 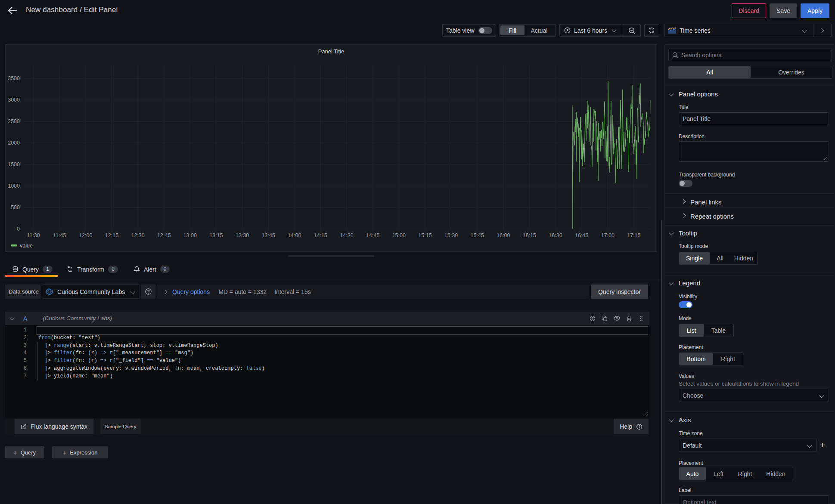 I want to click on svg-text: 2000, so click(x=14, y=143).